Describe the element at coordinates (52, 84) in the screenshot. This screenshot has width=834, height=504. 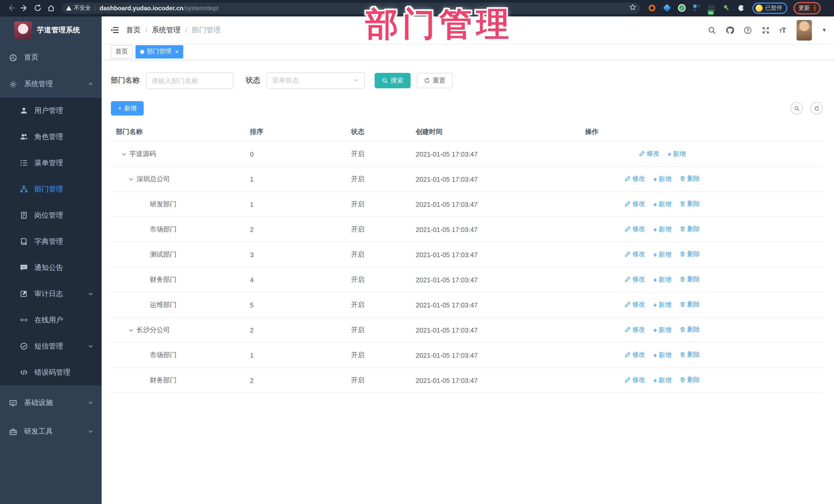
I see `sidebar-item-label: 系统管理` at that location.